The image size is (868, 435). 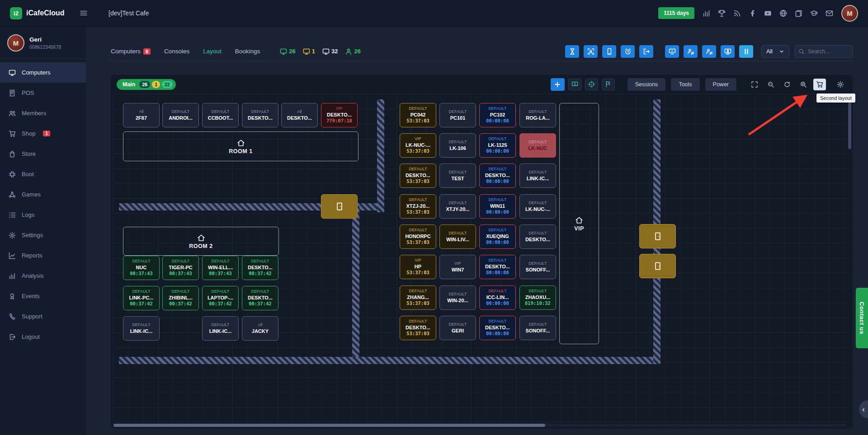 What do you see at coordinates (771, 84) in the screenshot?
I see `zoom-out-button` at bounding box center [771, 84].